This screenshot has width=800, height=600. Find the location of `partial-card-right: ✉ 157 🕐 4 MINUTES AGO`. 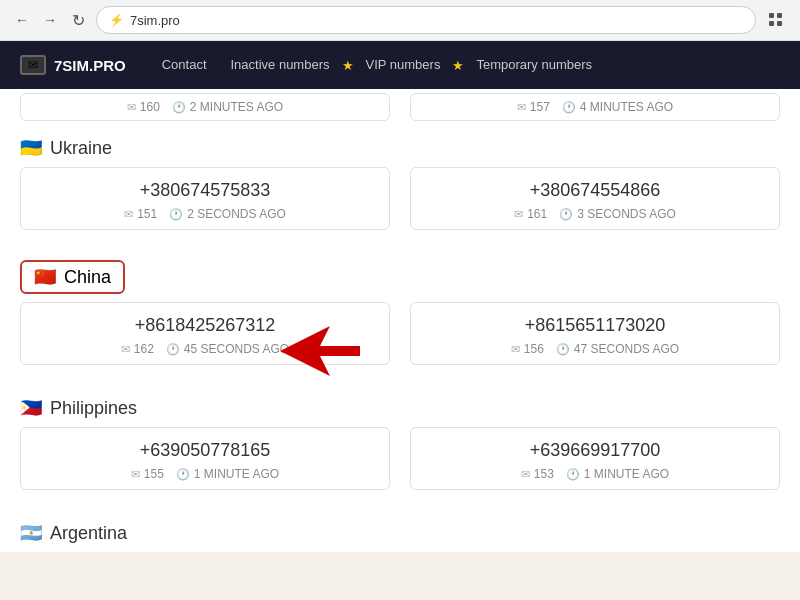

partial-card-right: ✉ 157 🕐 4 MINUTES AGO is located at coordinates (595, 107).